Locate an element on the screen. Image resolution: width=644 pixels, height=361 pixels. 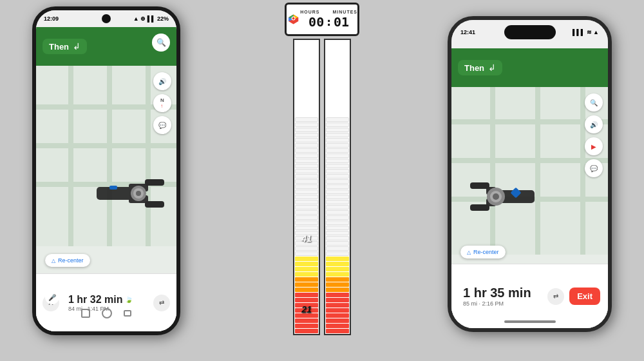
right-route-button: ⇄ is located at coordinates (556, 297).